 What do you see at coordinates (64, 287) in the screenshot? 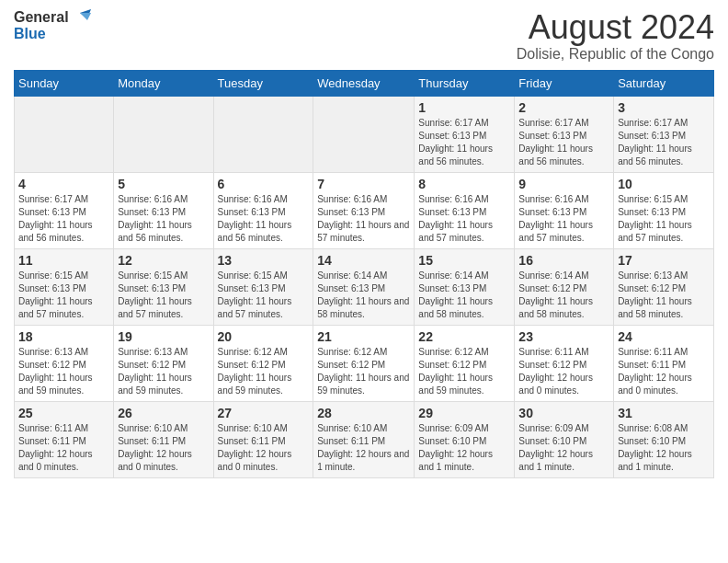
I see `calendar-cell: 11Sunrise: 6:15 AM Sunset: 6:13 PM Dayli…` at bounding box center [64, 287].